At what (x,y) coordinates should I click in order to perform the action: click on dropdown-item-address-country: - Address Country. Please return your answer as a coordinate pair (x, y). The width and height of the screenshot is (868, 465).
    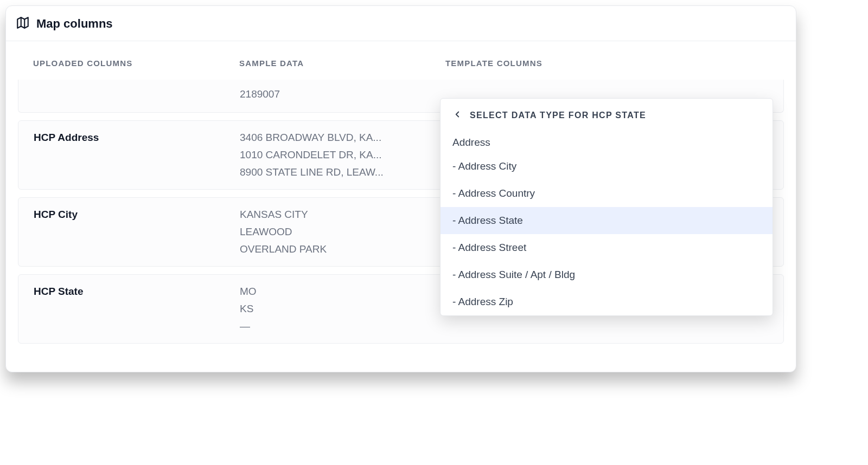
    Looking at the image, I should click on (607, 193).